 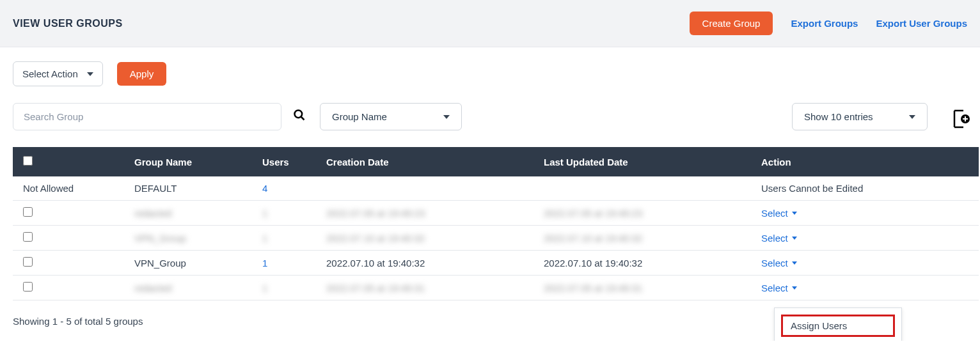 What do you see at coordinates (192, 162) in the screenshot?
I see `col-header-name: Group Name` at bounding box center [192, 162].